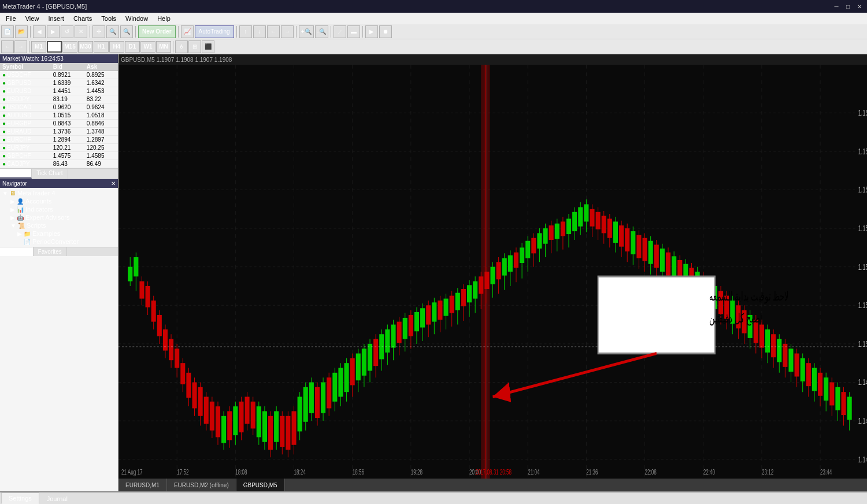  What do you see at coordinates (54, 47) in the screenshot?
I see `period-m5: M5` at bounding box center [54, 47].